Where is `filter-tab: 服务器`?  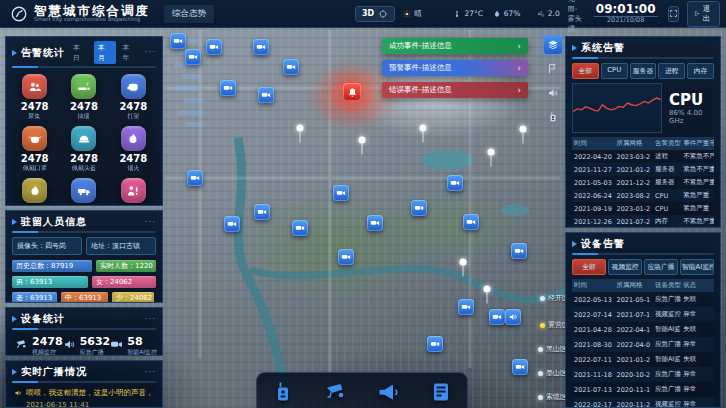
filter-tab: 服务器 is located at coordinates (644, 71).